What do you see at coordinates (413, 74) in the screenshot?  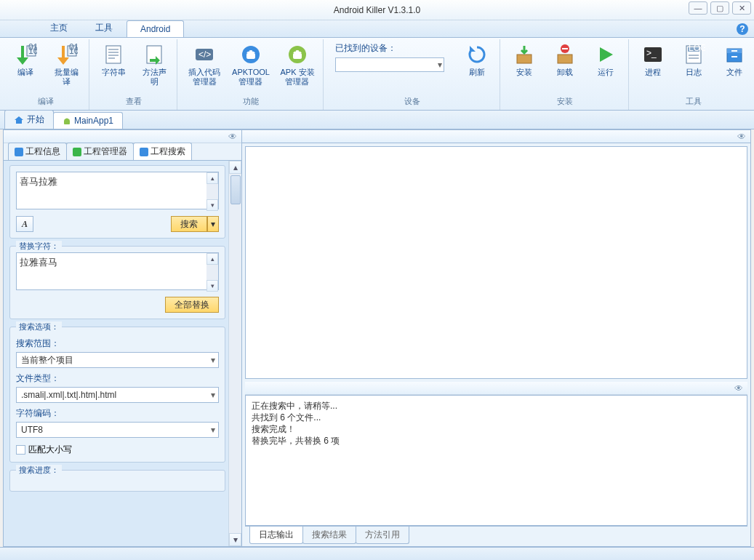 I see `ribbon-group-device: 已找到的设备： ▾ 刷新 设备` at bounding box center [413, 74].